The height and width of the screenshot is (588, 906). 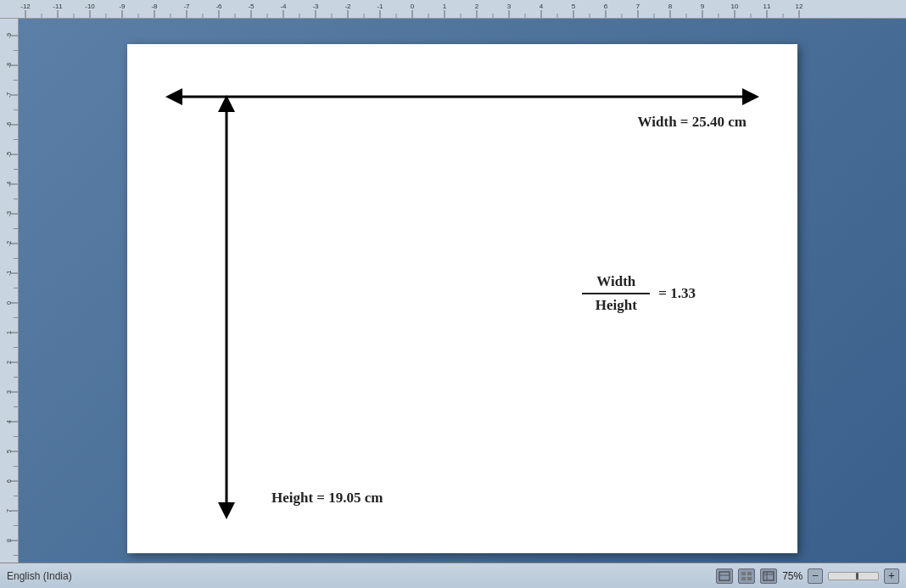 What do you see at coordinates (747, 576) in the screenshot?
I see `grid-icon` at bounding box center [747, 576].